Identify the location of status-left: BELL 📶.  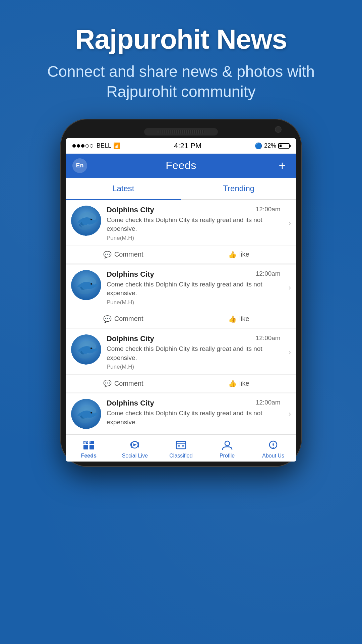
(97, 146).